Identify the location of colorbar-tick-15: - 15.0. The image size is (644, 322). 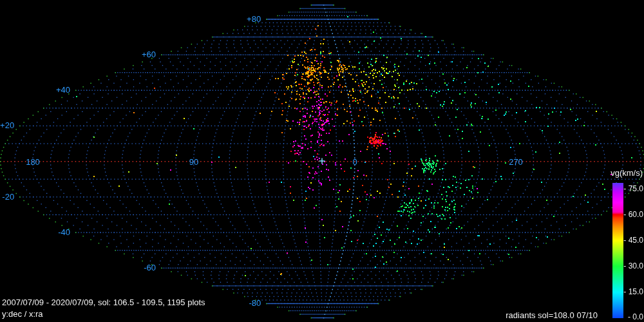
(634, 292).